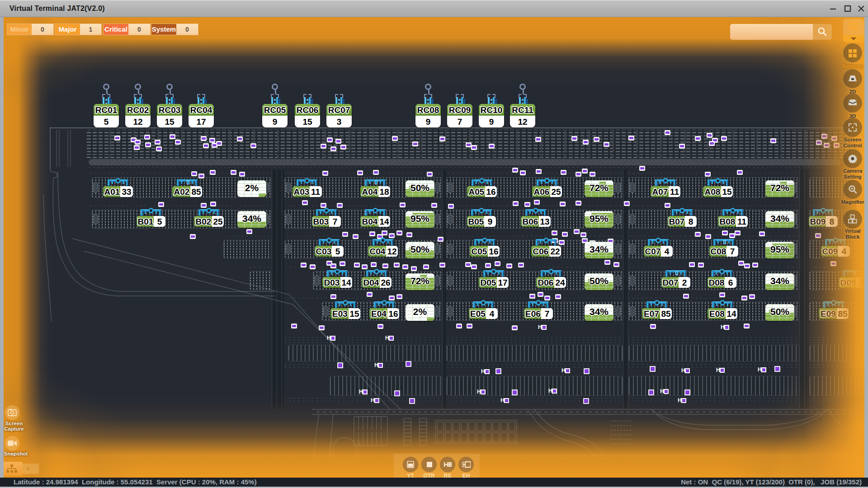  I want to click on svg-text: A04, so click(370, 192).